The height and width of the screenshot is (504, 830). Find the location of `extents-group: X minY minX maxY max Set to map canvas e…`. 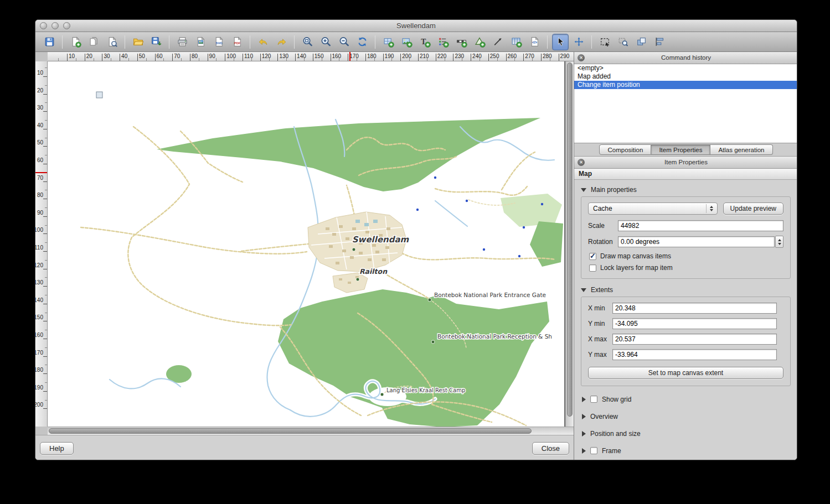

extents-group: X minY minX maxY max Set to map canvas e… is located at coordinates (685, 341).